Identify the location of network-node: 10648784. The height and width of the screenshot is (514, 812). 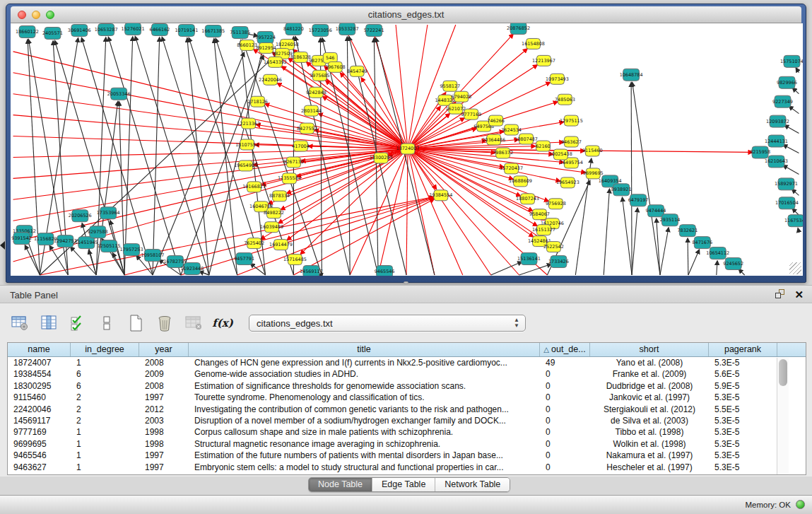
(632, 75).